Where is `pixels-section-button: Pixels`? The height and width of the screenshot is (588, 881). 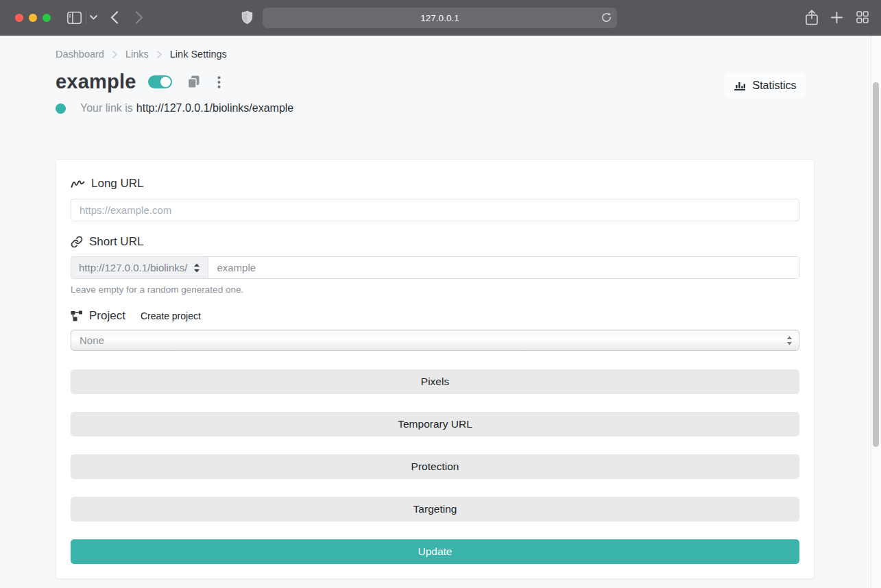 pixels-section-button: Pixels is located at coordinates (435, 382).